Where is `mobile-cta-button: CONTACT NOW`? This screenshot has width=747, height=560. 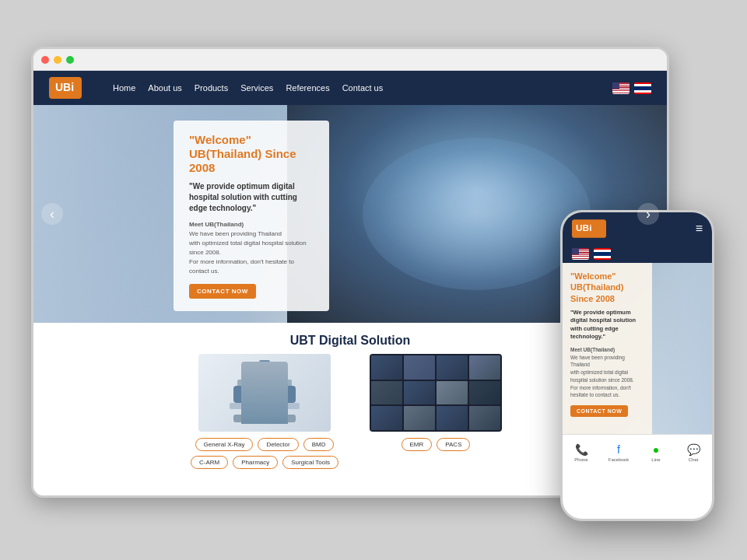 mobile-cta-button: CONTACT NOW is located at coordinates (599, 411).